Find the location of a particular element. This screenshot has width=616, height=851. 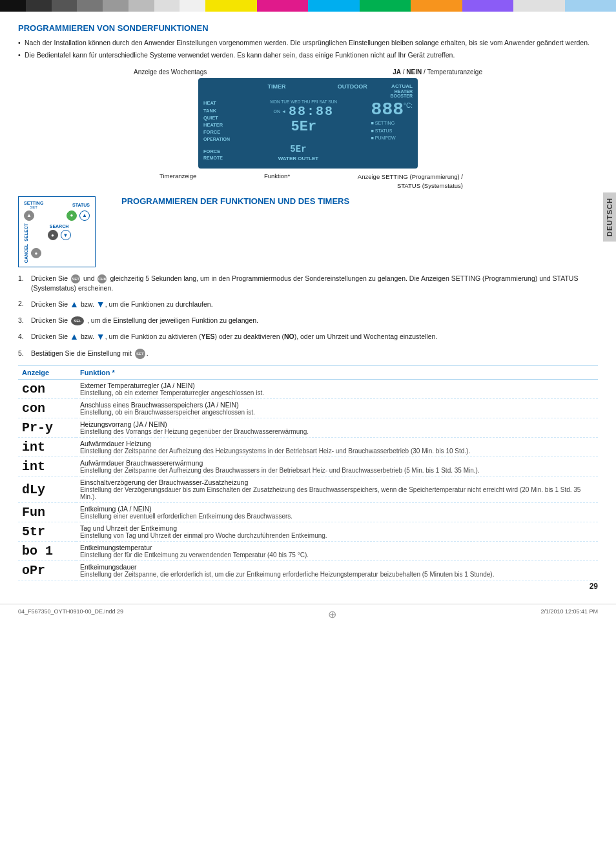

table-row: intAufwärmdauer HeizungEinstellung der Z… is located at coordinates (308, 447).